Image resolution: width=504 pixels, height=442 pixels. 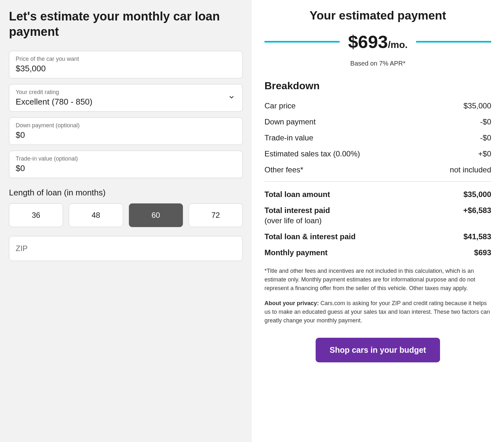 I want to click on total-loan-value: $35,000, so click(x=477, y=194).